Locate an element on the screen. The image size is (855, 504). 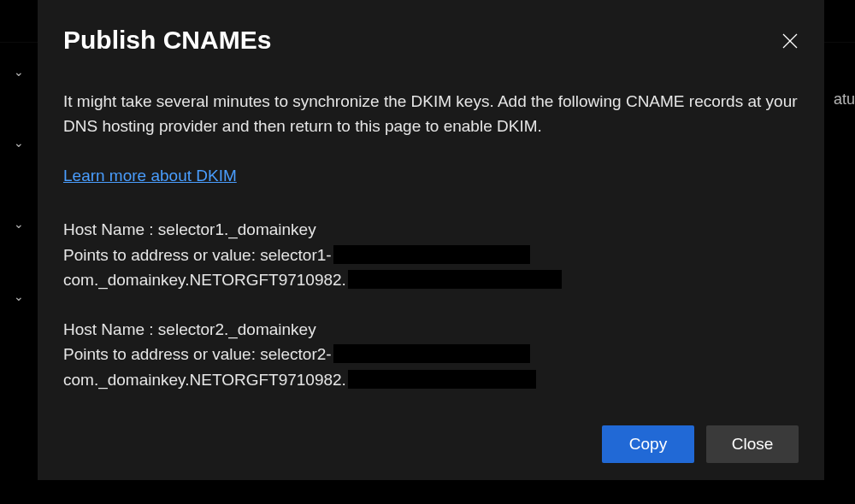
points-to-line1: Points to address or value: selector1- is located at coordinates (431, 255).